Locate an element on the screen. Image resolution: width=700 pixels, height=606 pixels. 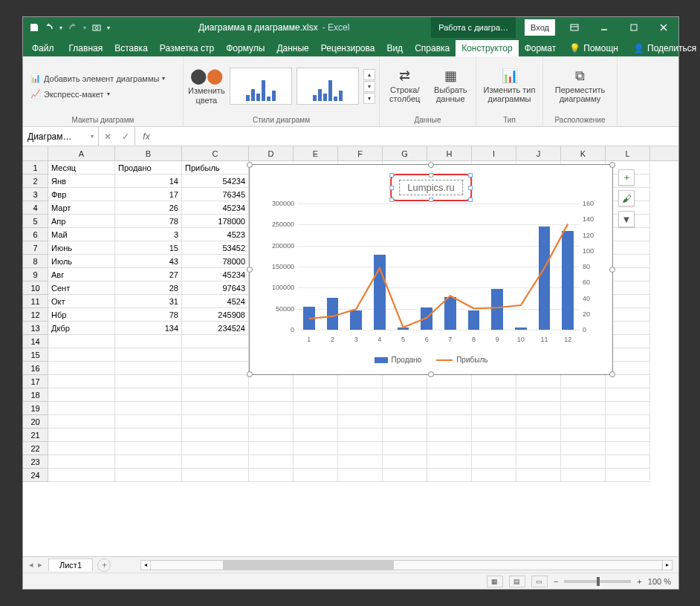
cell-L19 is located at coordinates (628, 408).